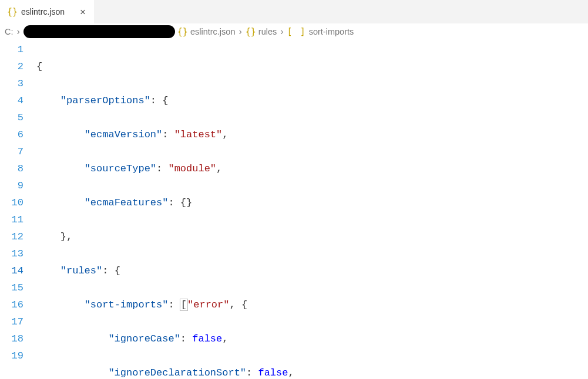 The width and height of the screenshot is (588, 379). I want to click on line-number: 8, so click(12, 169).